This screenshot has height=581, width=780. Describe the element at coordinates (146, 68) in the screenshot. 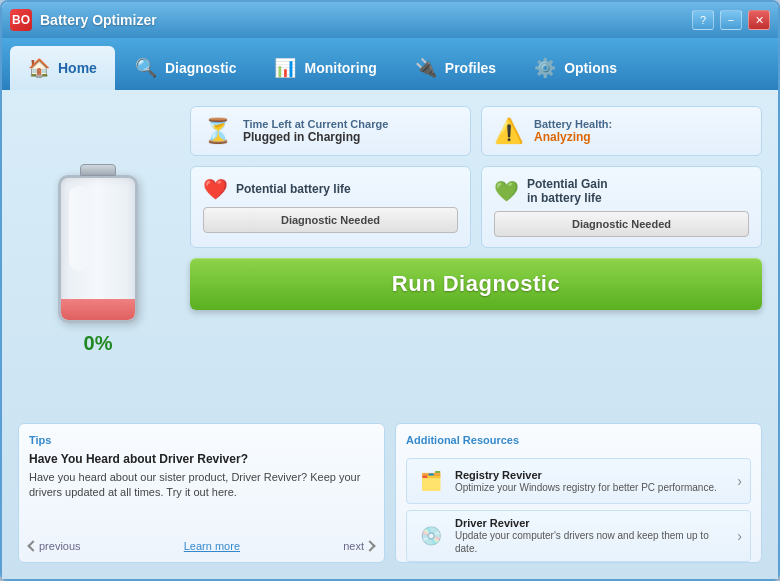

I see `diagnostic-icon: 🔍` at that location.